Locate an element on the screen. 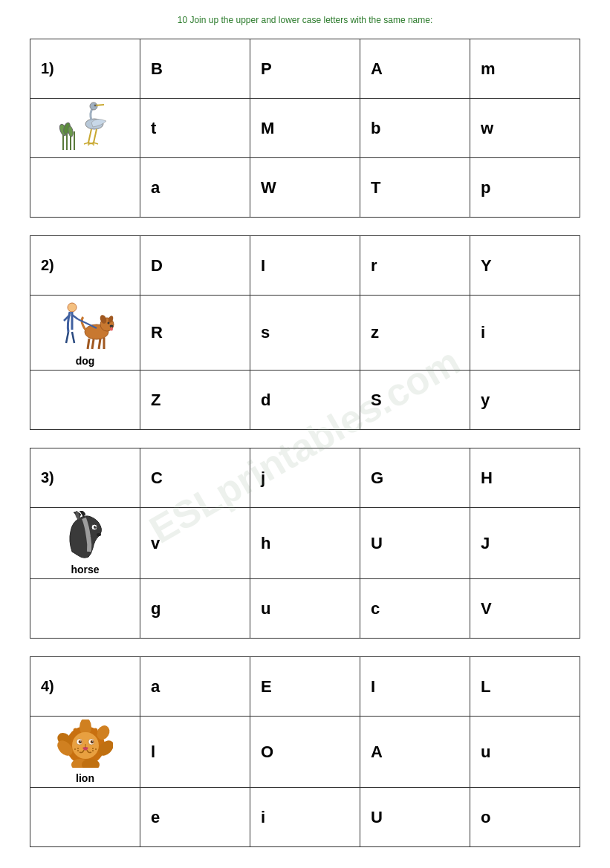  cell: O is located at coordinates (305, 752).